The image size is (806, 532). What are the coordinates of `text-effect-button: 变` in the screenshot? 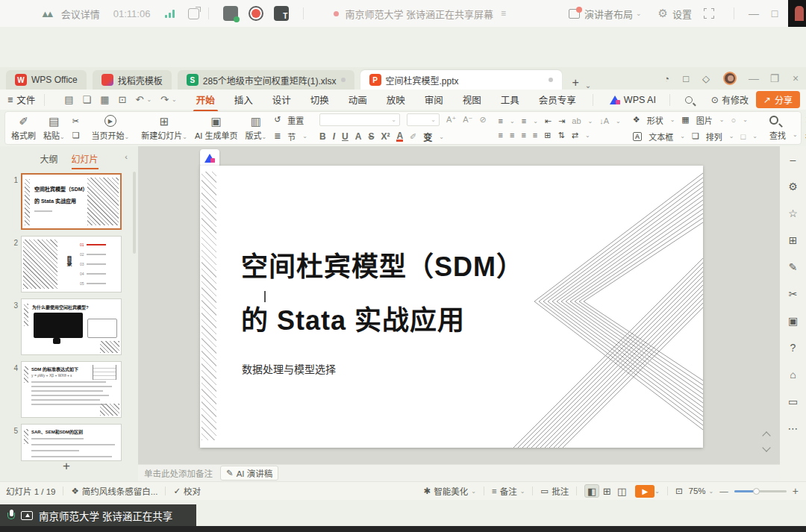 It's located at (428, 137).